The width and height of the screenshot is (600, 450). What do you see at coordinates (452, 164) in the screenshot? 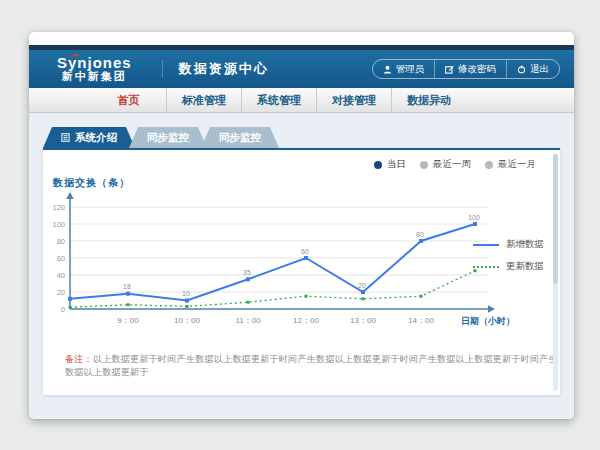
I see `radio-last-week-label: 最近一周` at bounding box center [452, 164].